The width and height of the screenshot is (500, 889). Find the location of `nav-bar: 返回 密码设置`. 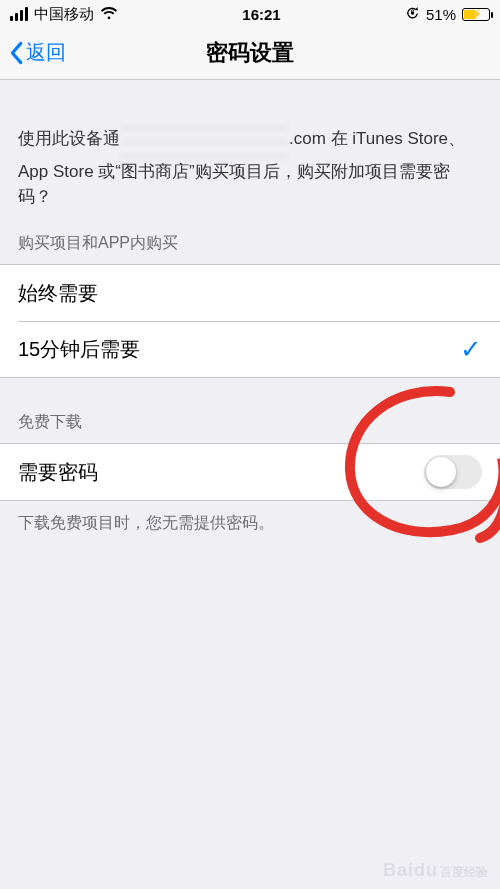

nav-bar: 返回 密码设置 is located at coordinates (250, 53).